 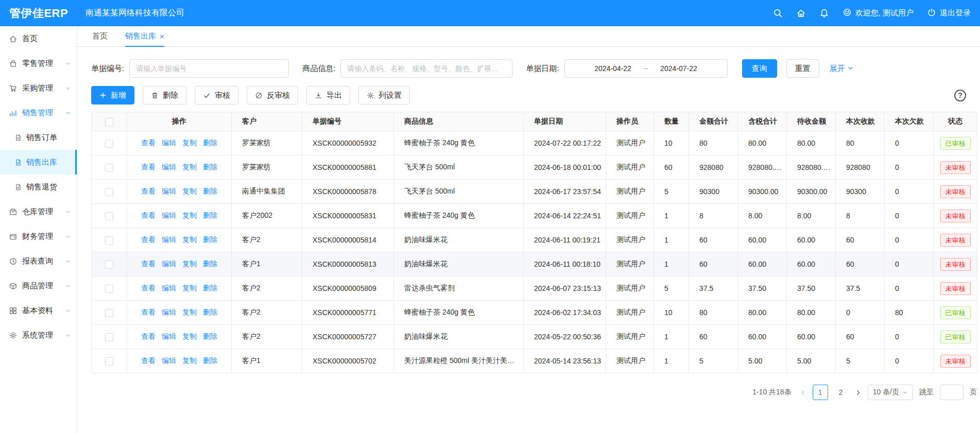 I want to click on product-info-input, so click(x=426, y=68).